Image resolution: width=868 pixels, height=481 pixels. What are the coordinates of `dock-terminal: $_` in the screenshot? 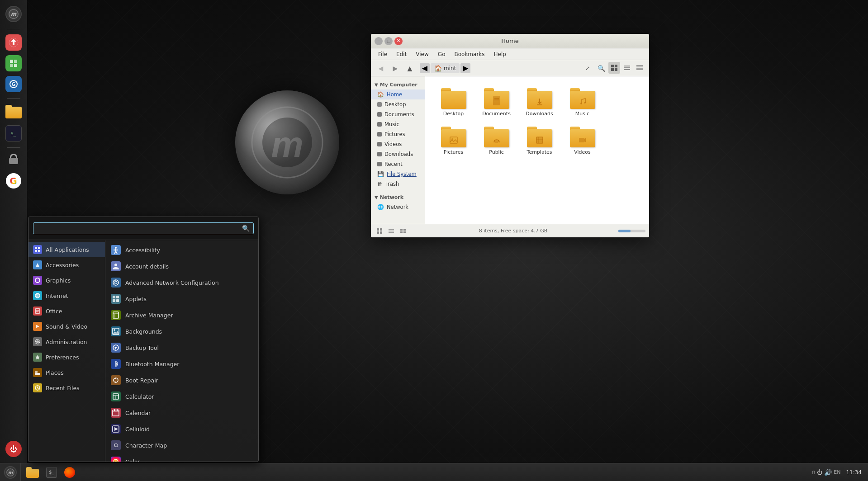 It's located at (14, 133).